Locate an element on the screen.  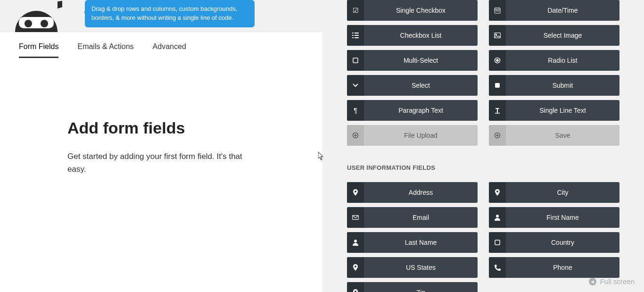
field-label: Last Name is located at coordinates (421, 242).